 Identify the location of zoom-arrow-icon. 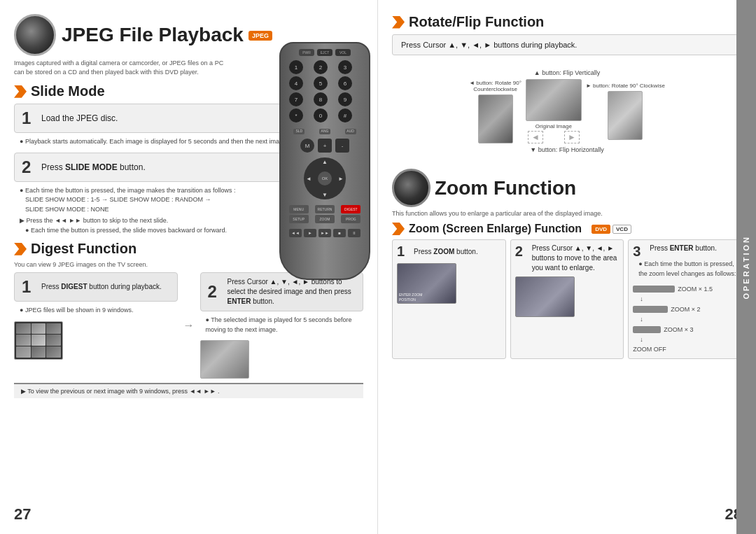
(398, 229).